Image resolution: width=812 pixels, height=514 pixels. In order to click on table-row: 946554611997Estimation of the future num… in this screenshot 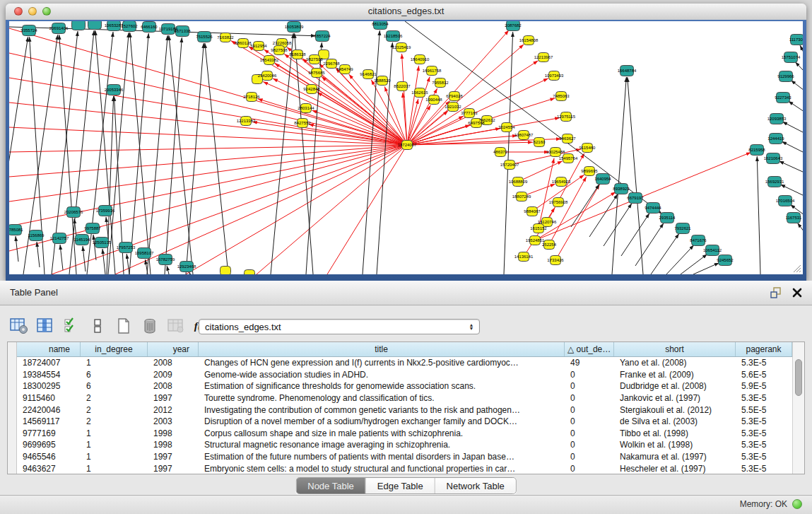, I will do `click(404, 457)`.